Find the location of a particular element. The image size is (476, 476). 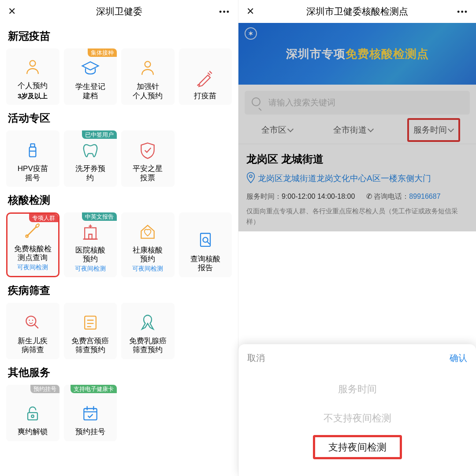

tile-label: 社康核酸 is located at coordinates (148, 250).